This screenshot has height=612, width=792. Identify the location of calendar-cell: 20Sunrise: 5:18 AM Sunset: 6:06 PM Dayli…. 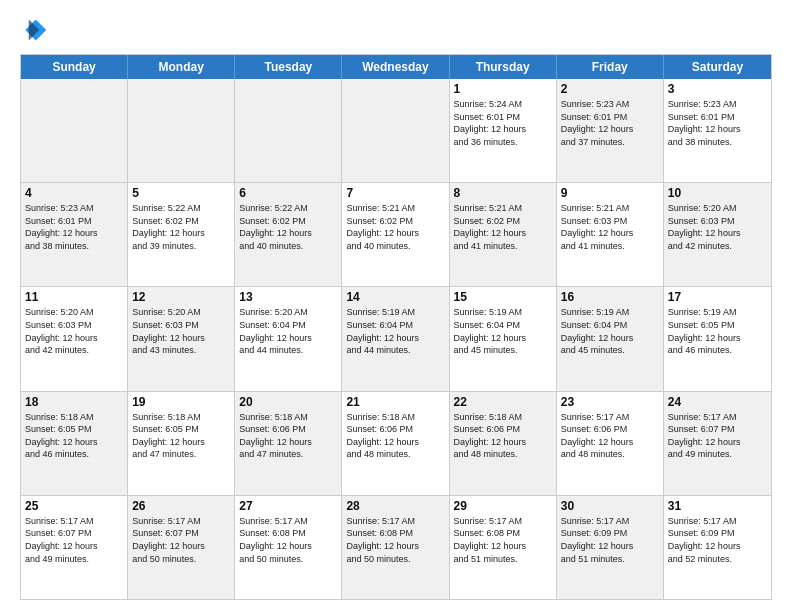
(288, 444).